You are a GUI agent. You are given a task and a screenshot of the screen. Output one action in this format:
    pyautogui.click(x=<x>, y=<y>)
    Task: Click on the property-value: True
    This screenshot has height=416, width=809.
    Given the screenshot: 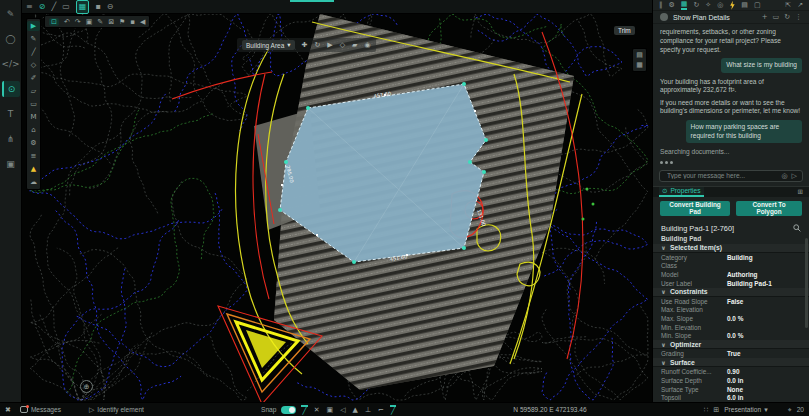 What is the action you would take?
    pyautogui.click(x=734, y=354)
    